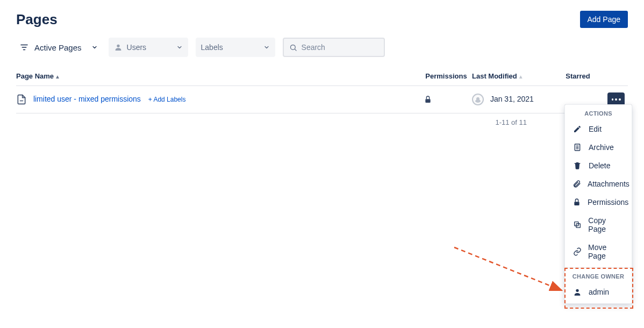 The image size is (644, 328). I want to click on col-page-name-label: Page Name, so click(35, 76).